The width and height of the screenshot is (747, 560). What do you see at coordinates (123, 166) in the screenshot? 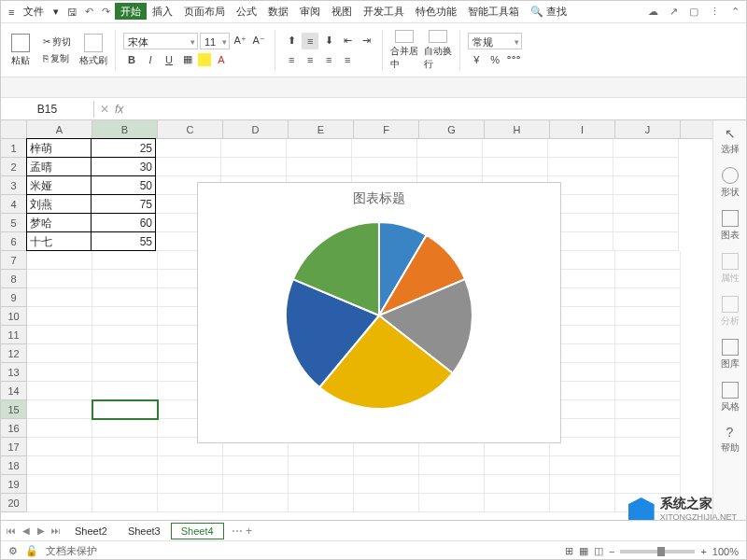
I see `cell: 30` at bounding box center [123, 166].